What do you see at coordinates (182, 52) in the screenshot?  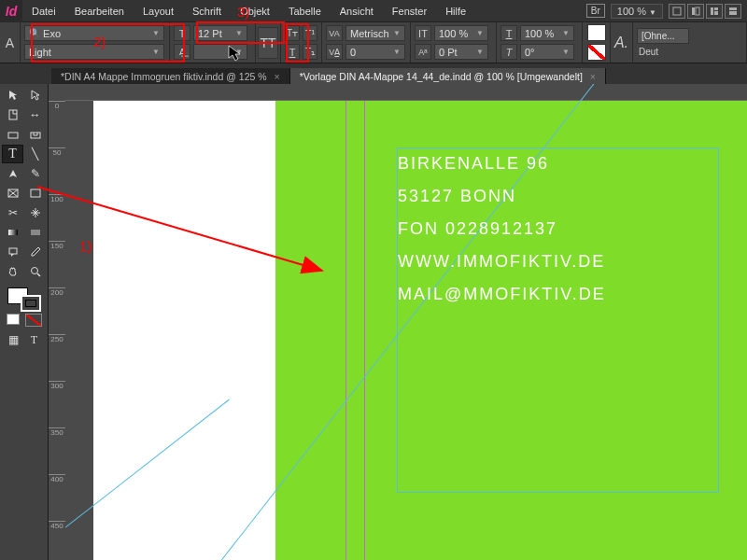 I see `leading-icon: A͟` at bounding box center [182, 52].